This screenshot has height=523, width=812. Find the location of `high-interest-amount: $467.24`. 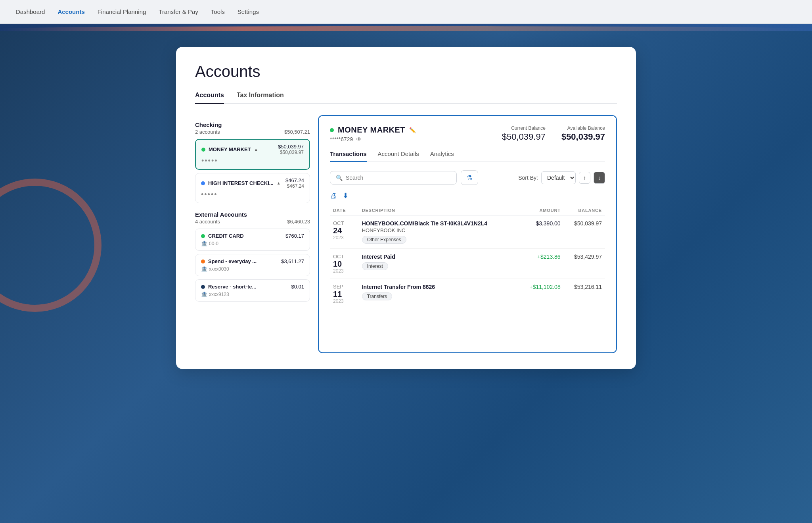

high-interest-amount: $467.24 is located at coordinates (295, 180).